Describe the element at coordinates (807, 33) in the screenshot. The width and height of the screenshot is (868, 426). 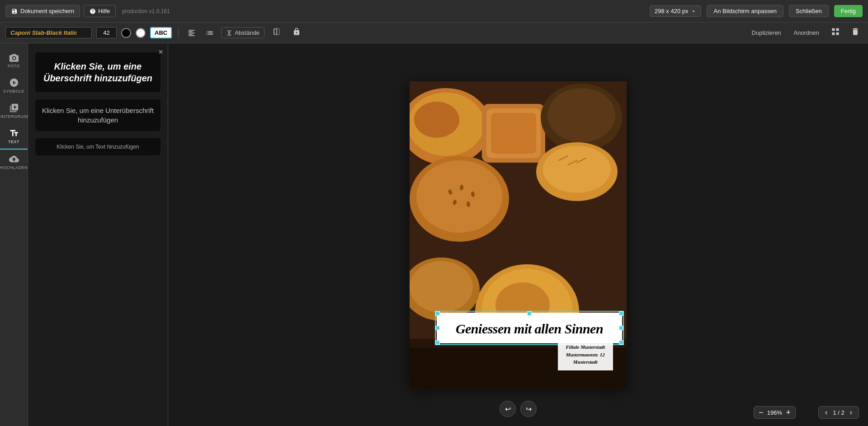
I see `arrange-button: Anordnen` at that location.